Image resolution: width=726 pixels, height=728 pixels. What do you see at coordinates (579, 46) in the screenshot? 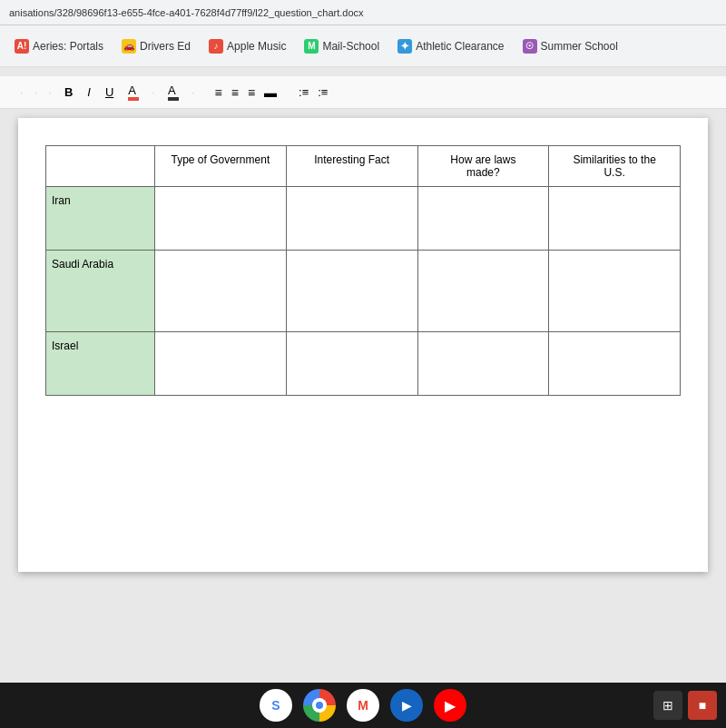
I see `summer-school-label: Summer School` at bounding box center [579, 46].